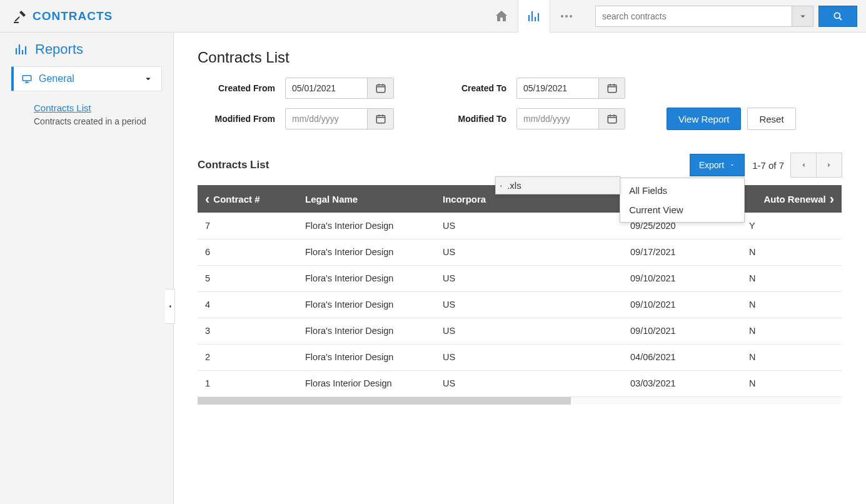  I want to click on export-button-label: Export, so click(712, 165).